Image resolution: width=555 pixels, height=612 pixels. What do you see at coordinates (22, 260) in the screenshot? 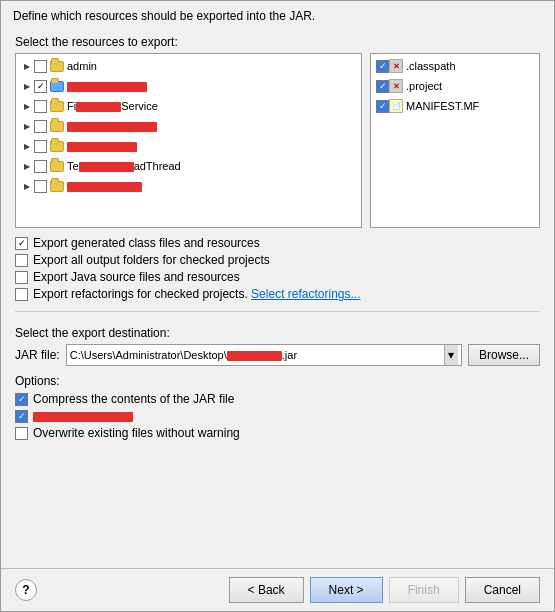
I see `cb-export-output` at bounding box center [22, 260].